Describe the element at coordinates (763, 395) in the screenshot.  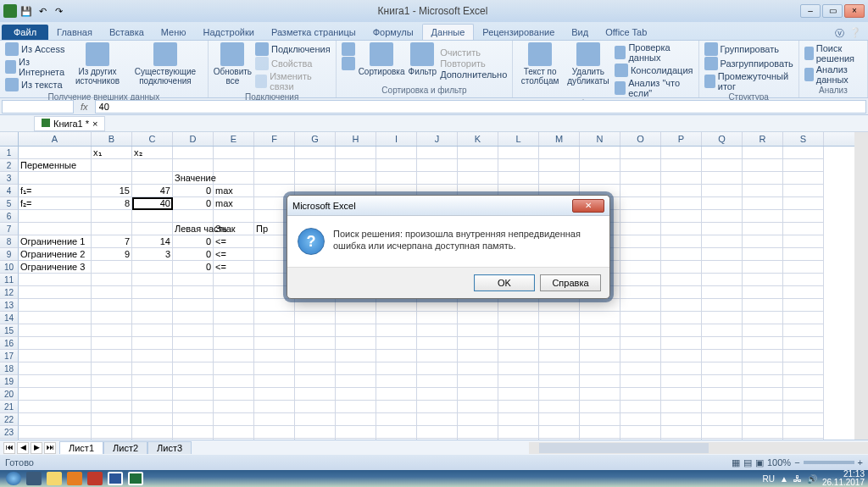
I see `cell-R20` at that location.